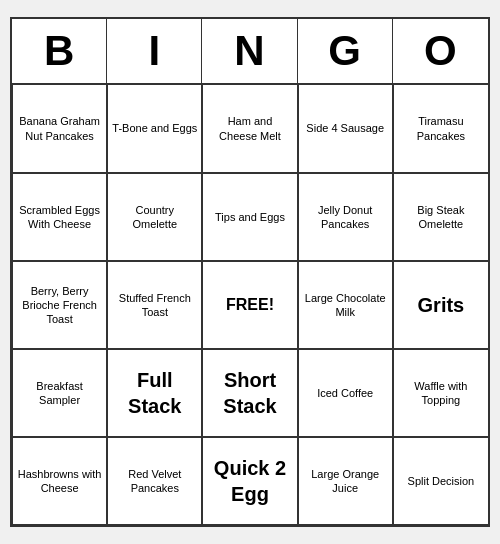 The image size is (500, 544). Describe the element at coordinates (154, 217) in the screenshot. I see `bingo-cell-6: Country Omelette` at that location.